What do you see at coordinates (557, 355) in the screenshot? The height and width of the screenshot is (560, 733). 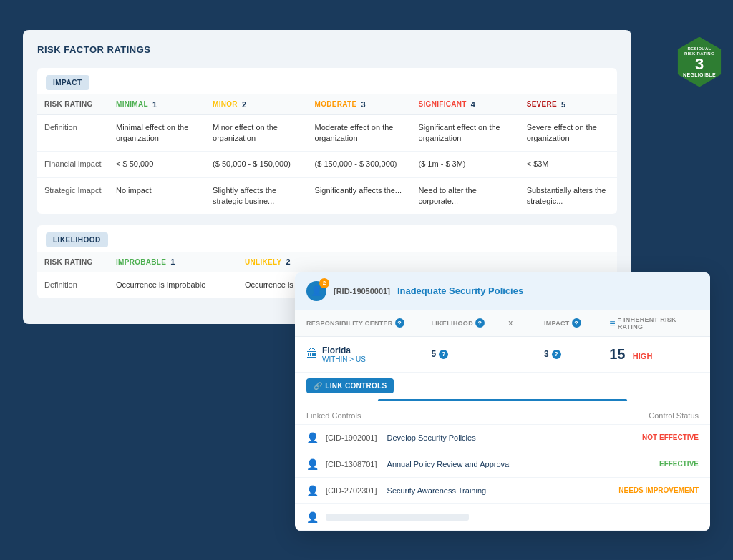 I see `info-icon-impact: ?` at bounding box center [557, 355].